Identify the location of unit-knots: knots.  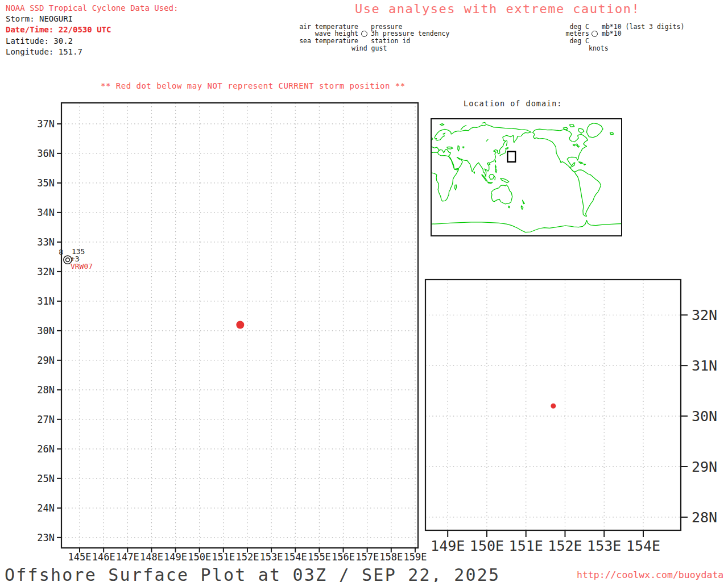
(598, 48).